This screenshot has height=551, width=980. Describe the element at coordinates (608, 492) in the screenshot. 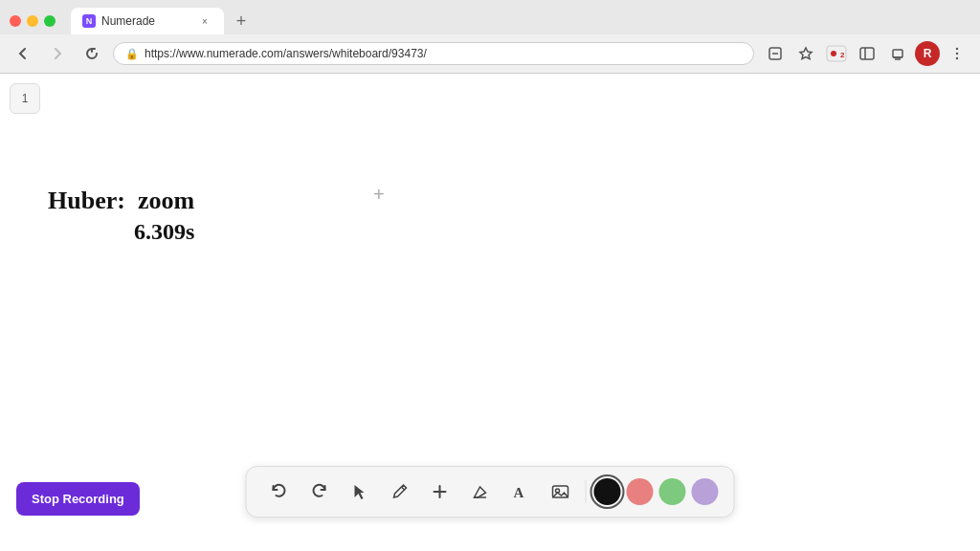

I see `color-black-button` at that location.